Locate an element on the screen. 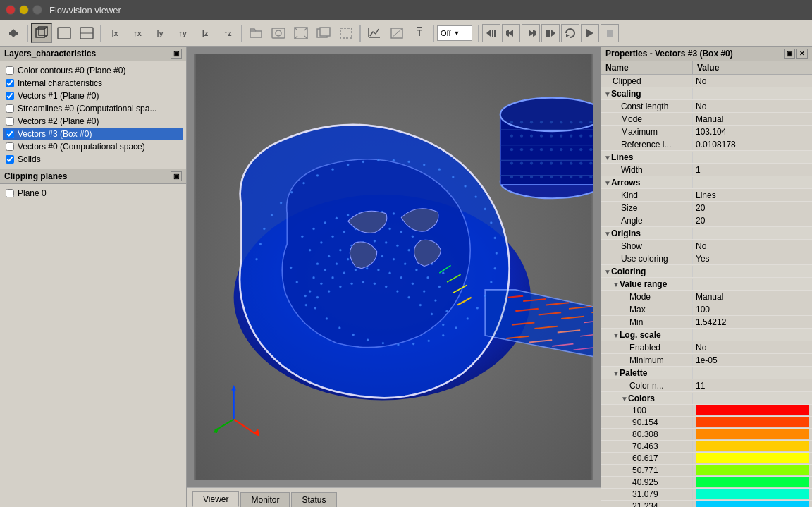  axis-z-minus-button: |z is located at coordinates (205, 33).